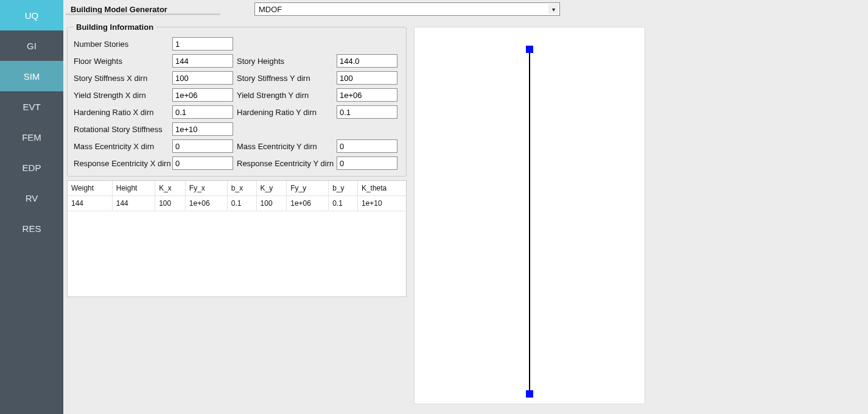  I want to click on sidebar-item-rv: RV, so click(32, 198).